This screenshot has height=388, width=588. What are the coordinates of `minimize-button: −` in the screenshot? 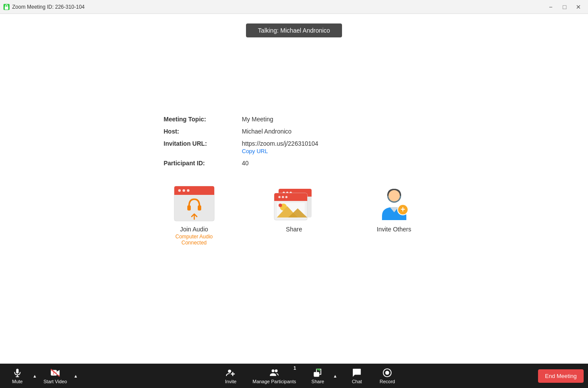 It's located at (551, 7).